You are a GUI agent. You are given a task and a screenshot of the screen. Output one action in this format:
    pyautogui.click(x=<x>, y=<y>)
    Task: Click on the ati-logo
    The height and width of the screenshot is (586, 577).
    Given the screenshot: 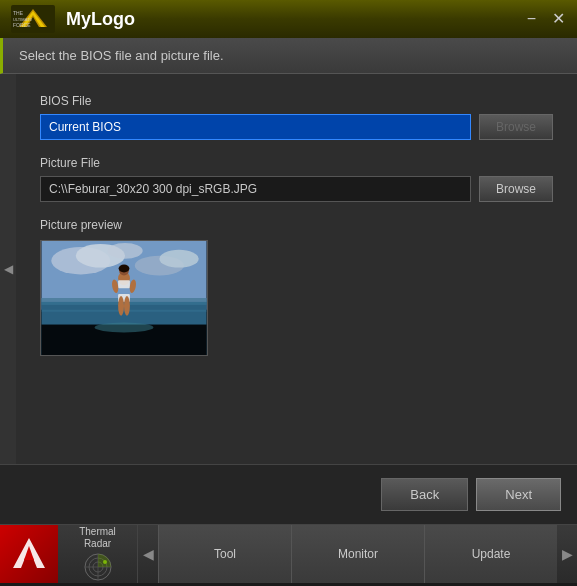 What is the action you would take?
    pyautogui.click(x=29, y=554)
    